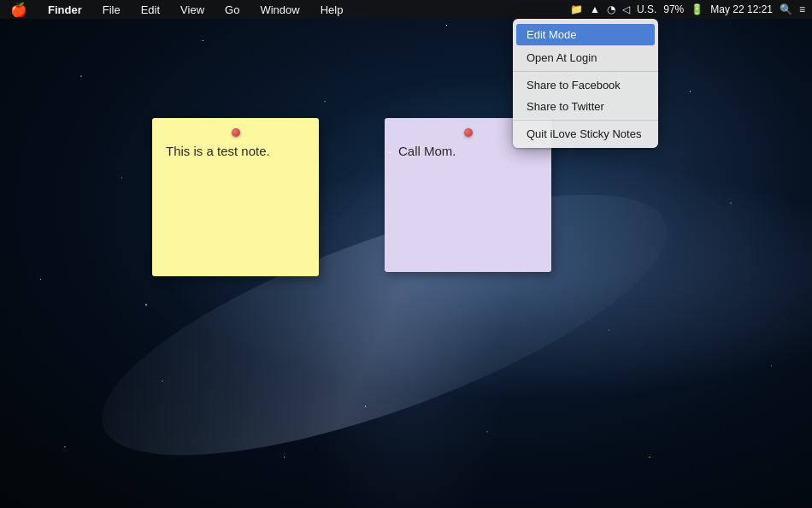 The width and height of the screenshot is (812, 508). I want to click on wifi-icon: ▲, so click(595, 9).